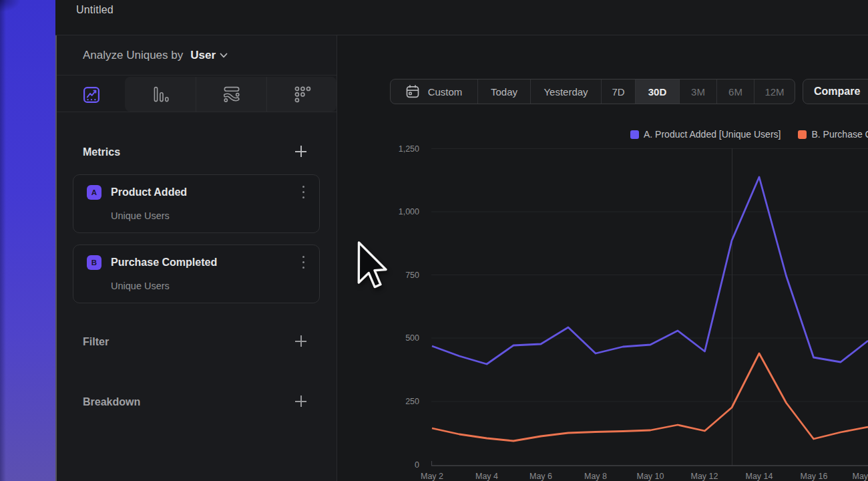  Describe the element at coordinates (409, 149) in the screenshot. I see `svg-text: 1,250` at that location.